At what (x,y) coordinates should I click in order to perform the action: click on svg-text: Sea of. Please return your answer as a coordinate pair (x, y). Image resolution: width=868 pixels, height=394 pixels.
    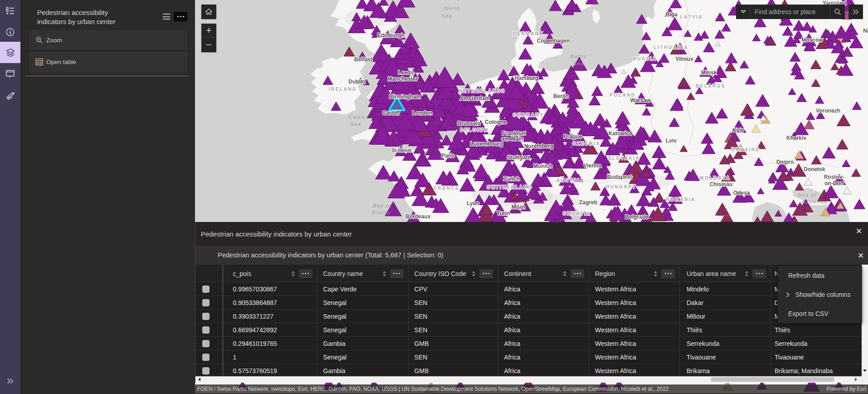
    Looking at the image, I should click on (807, 195).